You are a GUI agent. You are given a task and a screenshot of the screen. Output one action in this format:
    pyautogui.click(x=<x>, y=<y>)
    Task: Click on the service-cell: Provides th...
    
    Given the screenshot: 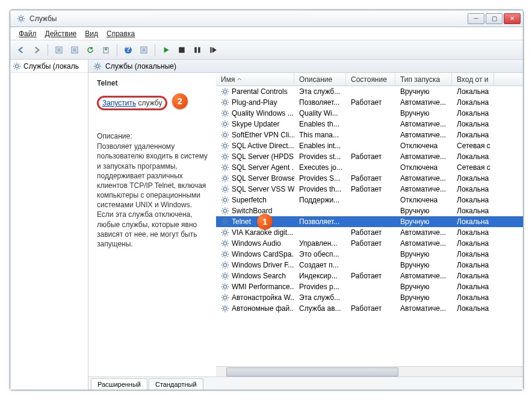 What is the action you would take?
    pyautogui.click(x=320, y=189)
    